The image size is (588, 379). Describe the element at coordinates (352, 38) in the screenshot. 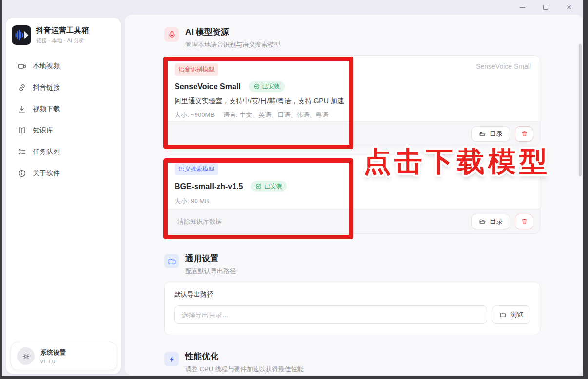

I see `section-ai-models-header: AI 模型资源 管理本地语音识别与语义搜索模型` at that location.